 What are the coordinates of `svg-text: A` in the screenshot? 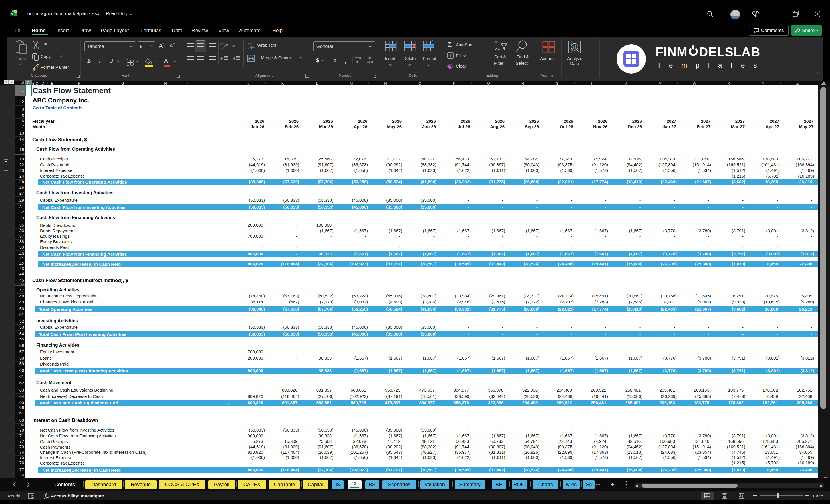 It's located at (496, 43).